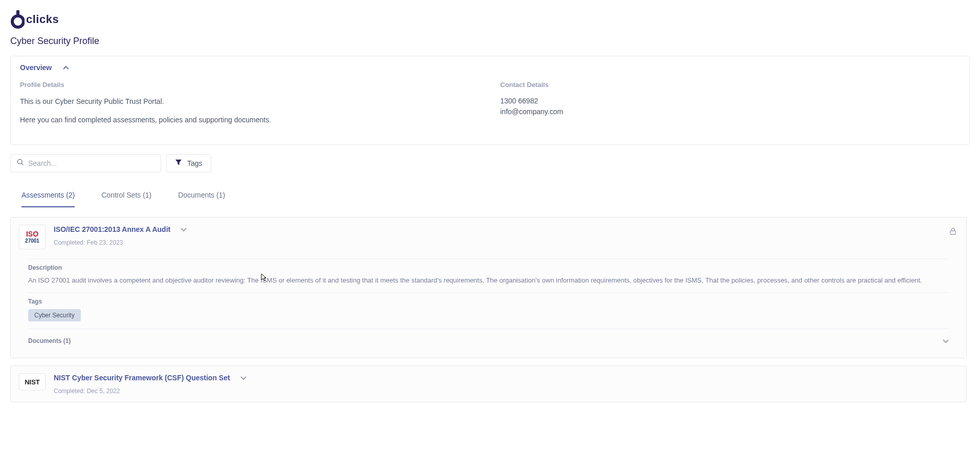 The width and height of the screenshot is (980, 475). I want to click on assessment-title: NIST Cyber Security Framework (CSF) Ques…, so click(142, 378).